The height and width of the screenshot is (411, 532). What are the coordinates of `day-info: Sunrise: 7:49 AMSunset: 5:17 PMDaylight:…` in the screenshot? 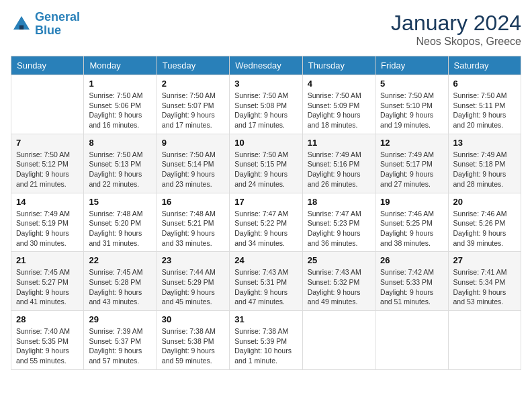 It's located at (411, 169).